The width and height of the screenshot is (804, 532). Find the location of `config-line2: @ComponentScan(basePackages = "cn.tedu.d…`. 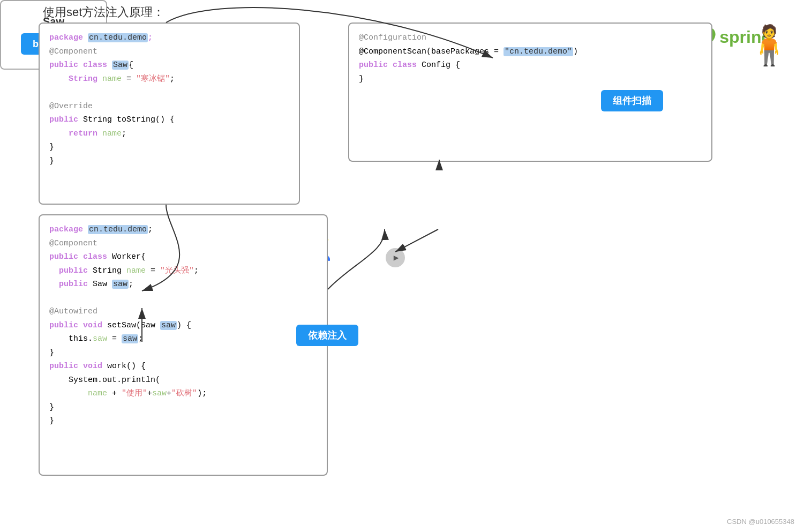

config-line2: @ComponentScan(basePackages = "cn.tedu.d… is located at coordinates (530, 52).